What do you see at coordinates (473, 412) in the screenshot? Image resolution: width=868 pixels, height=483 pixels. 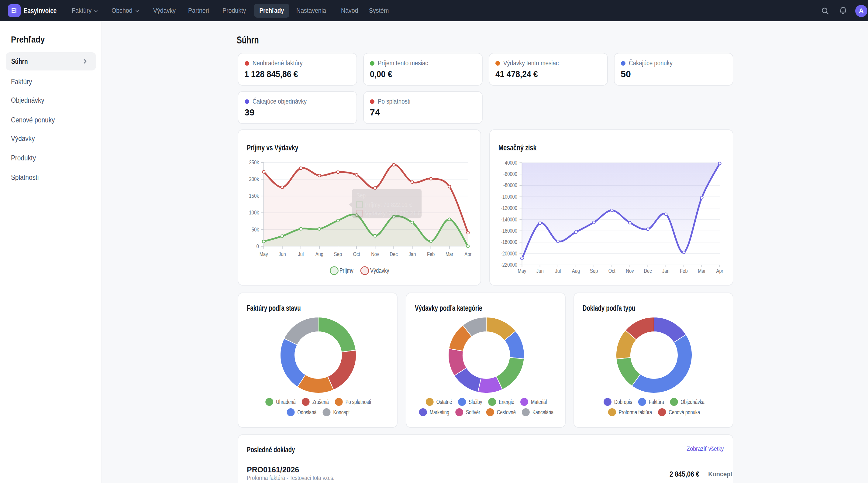 I see `svg-text: Softvér` at bounding box center [473, 412].